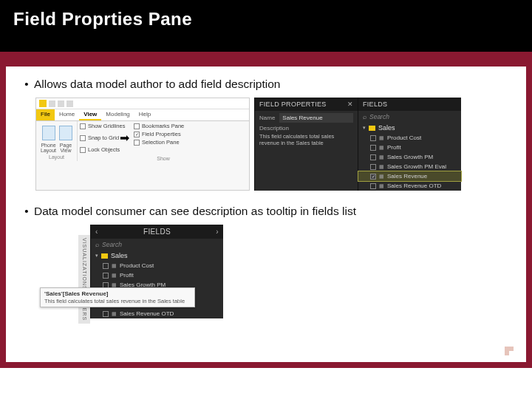  I want to click on fields-table-row-2: ▾ Sales, so click(157, 256).